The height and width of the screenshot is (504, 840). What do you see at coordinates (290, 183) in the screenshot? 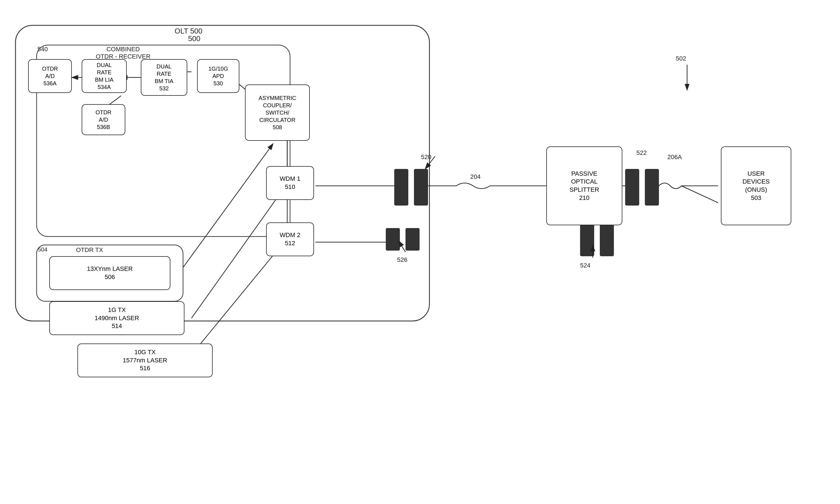
I see `wdm1-box: WDM 1510` at bounding box center [290, 183].